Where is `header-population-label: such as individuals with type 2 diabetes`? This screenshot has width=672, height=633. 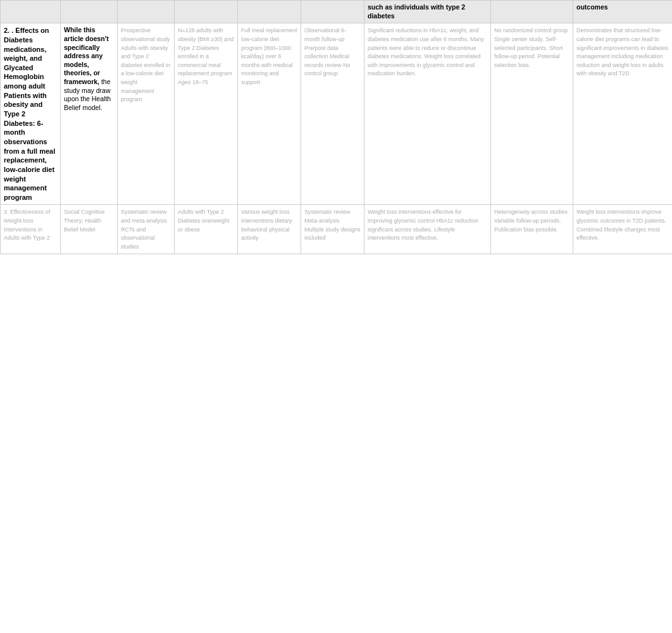 header-population-label: such as individuals with type 2 diabetes is located at coordinates (416, 11).